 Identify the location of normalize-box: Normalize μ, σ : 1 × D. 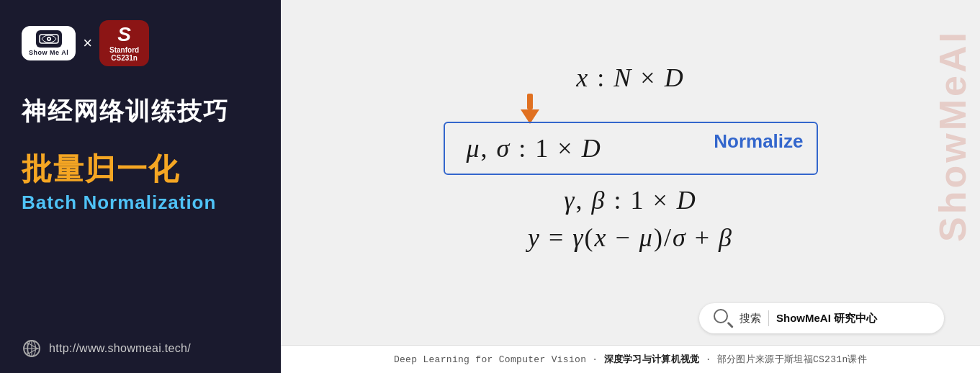
(631, 148).